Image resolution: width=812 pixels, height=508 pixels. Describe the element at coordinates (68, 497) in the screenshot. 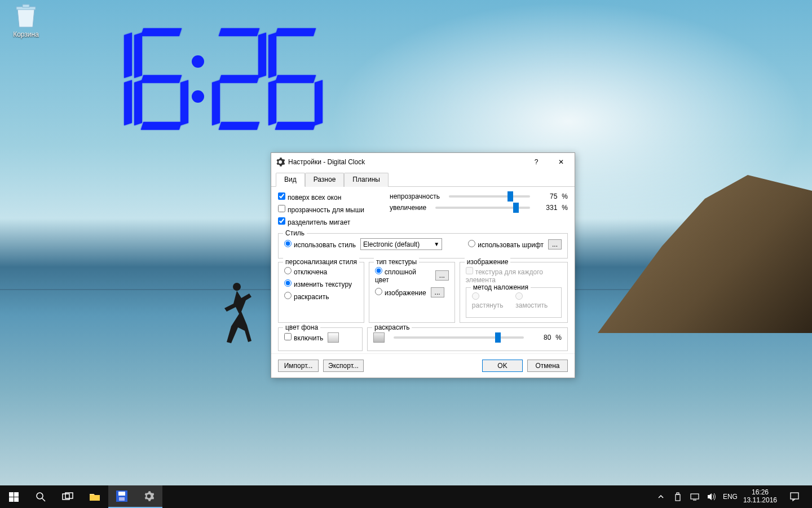

I see `task-view-icon` at that location.